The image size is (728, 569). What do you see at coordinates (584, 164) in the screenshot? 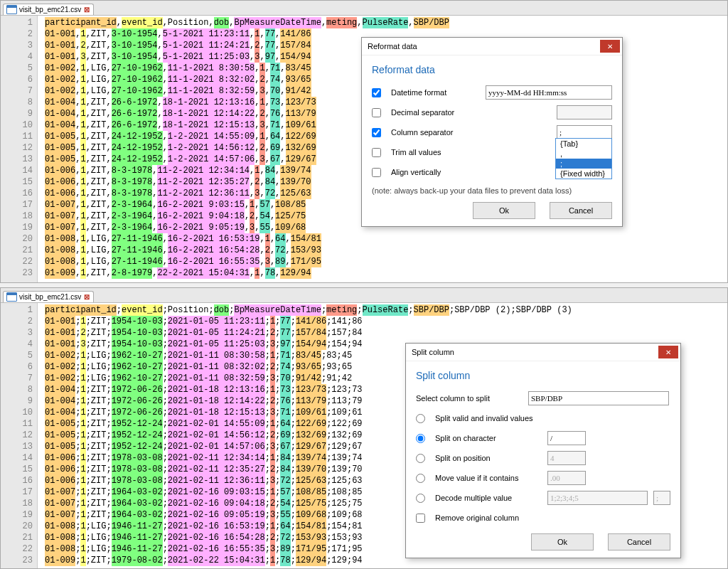
I see `dropdown-option: ;` at bounding box center [584, 164].